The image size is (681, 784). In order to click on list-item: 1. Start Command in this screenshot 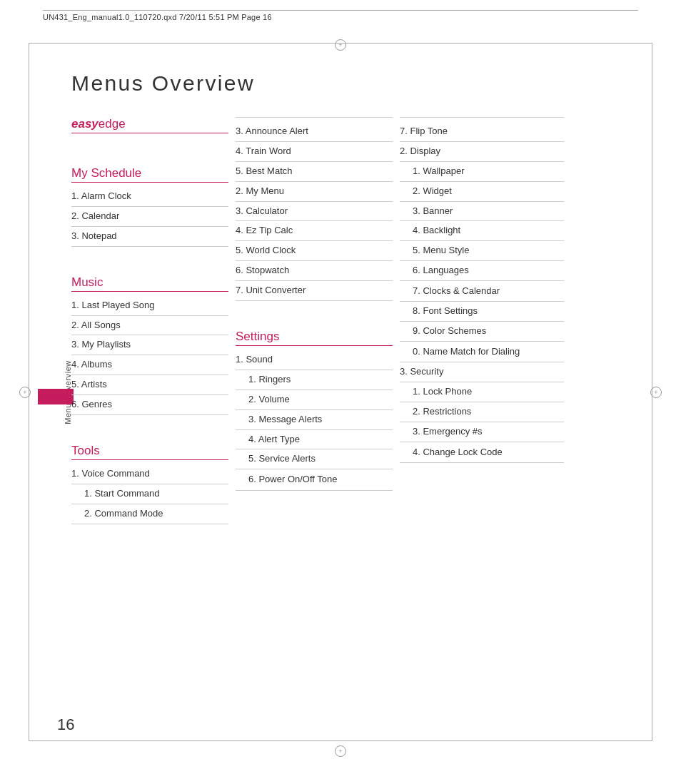, I will do `click(150, 494)`.